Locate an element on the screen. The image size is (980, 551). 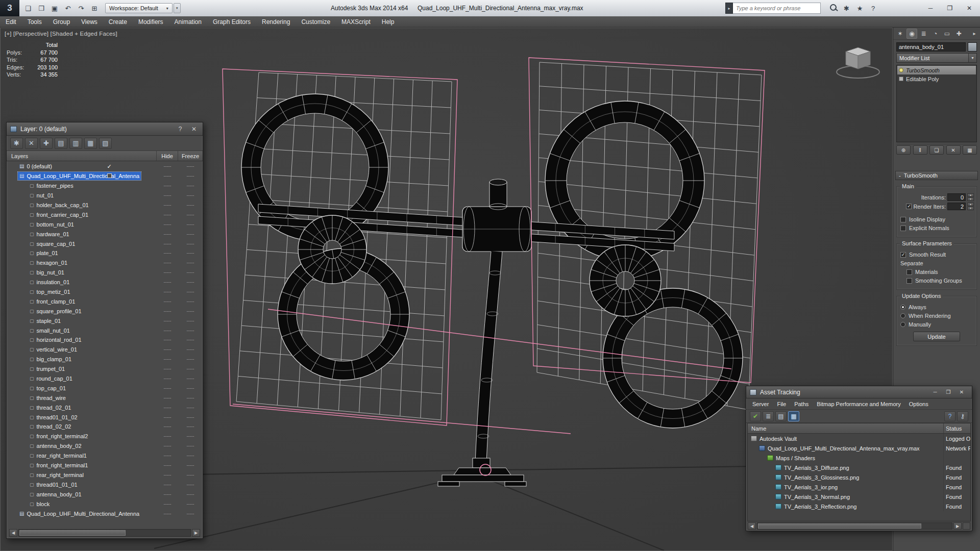
column-freeze: Freeze is located at coordinates (190, 156).